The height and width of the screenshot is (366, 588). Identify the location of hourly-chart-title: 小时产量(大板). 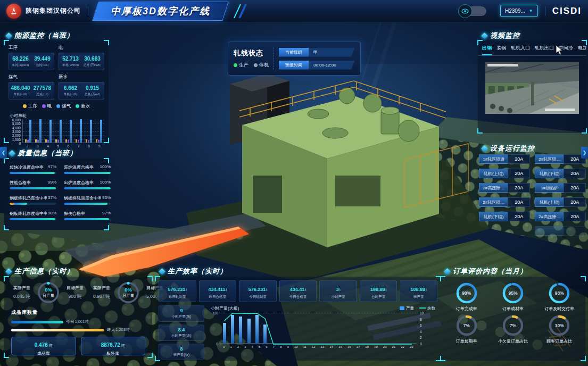
(225, 309).